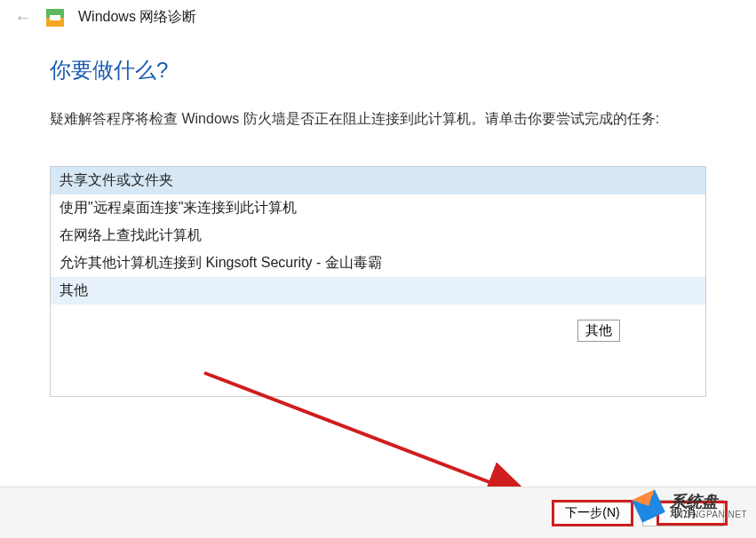 This screenshot has height=538, width=756. I want to click on tooltip: 其他, so click(599, 330).